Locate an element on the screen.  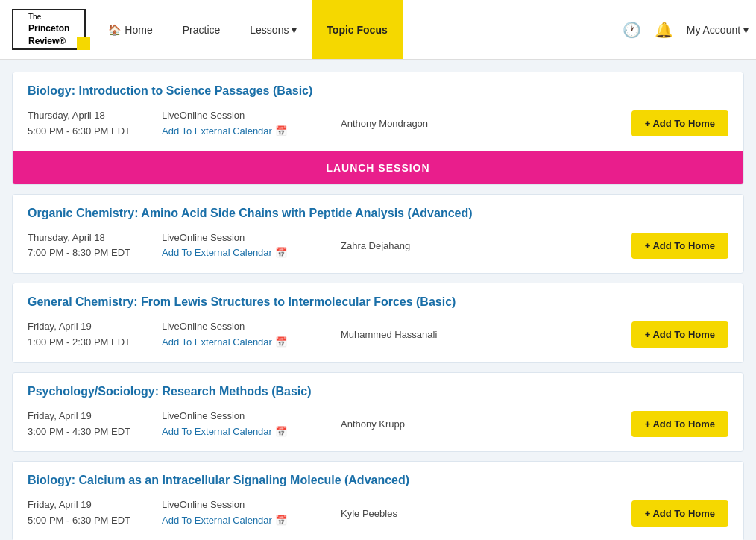
add-home-button-5: + Add To Home is located at coordinates (680, 513).